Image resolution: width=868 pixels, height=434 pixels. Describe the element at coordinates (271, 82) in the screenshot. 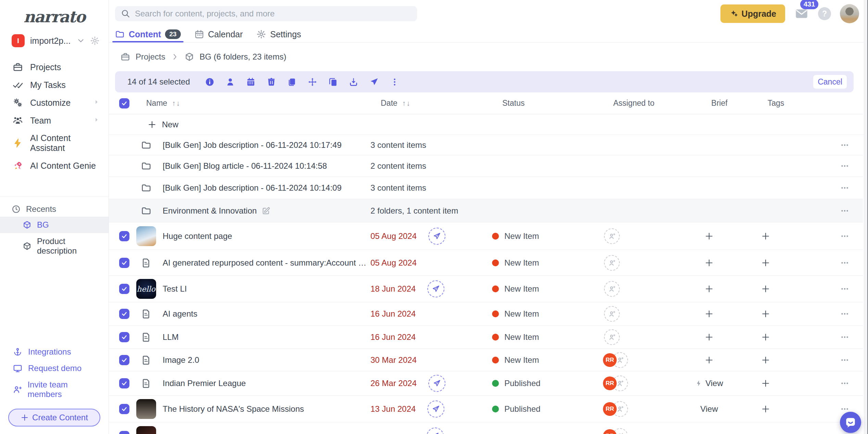

I see `trash-icon` at that location.